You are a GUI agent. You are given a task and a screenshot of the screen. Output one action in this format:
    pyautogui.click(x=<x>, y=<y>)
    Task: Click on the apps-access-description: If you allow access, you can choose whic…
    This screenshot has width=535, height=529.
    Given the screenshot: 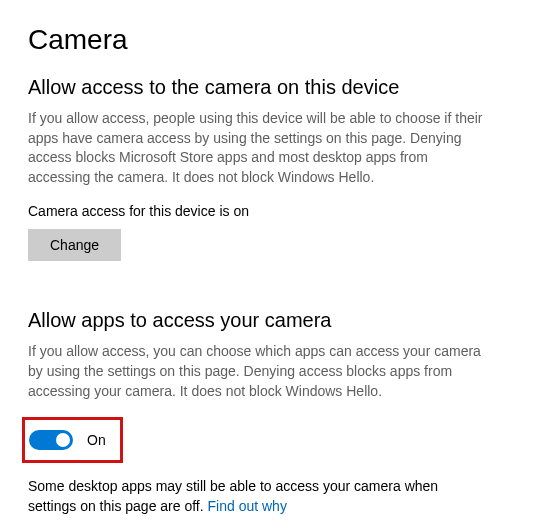 What is the action you would take?
    pyautogui.click(x=258, y=372)
    